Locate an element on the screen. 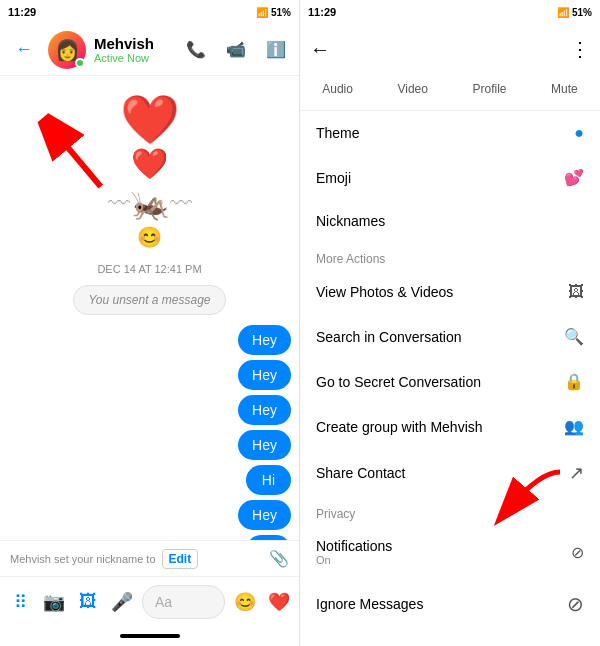 The height and width of the screenshot is (646, 600). search-icon: 🔍 is located at coordinates (574, 336).